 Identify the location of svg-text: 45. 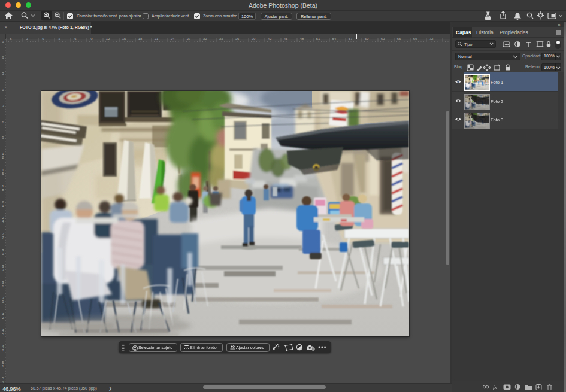
(286, 39).